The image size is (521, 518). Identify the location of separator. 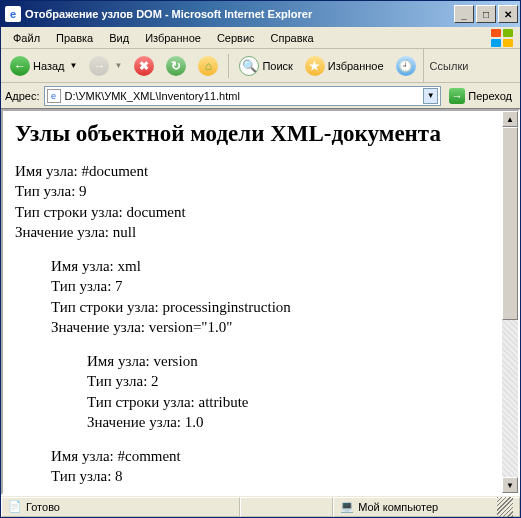
(228, 66).